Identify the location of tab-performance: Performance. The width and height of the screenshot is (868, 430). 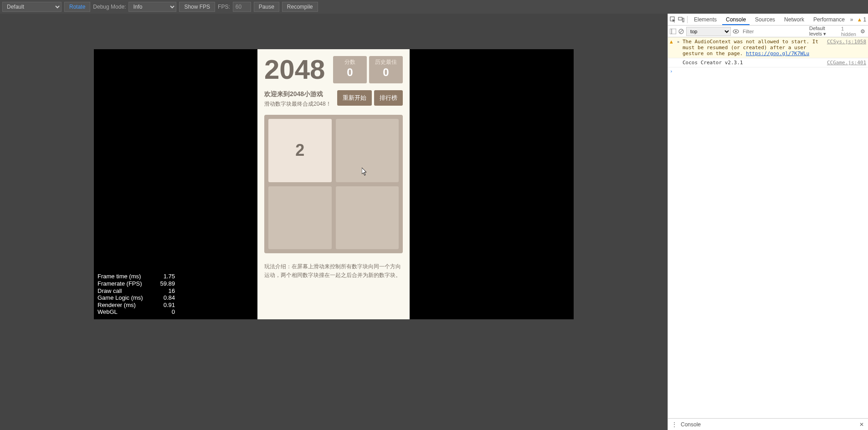
(829, 20).